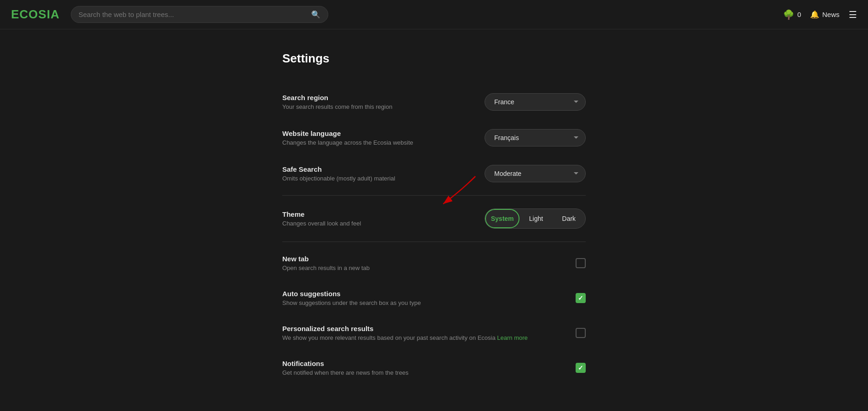  I want to click on safe-search-control: Strict Moderate Off, so click(535, 174).